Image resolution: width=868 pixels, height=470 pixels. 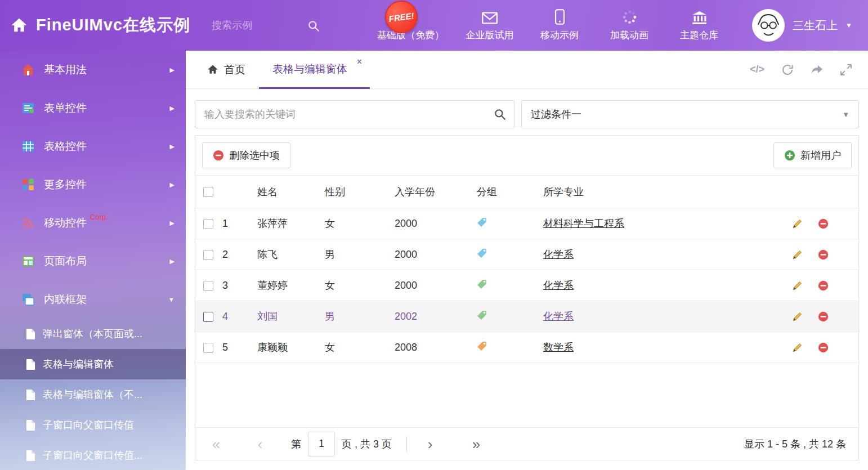 What do you see at coordinates (95, 25) in the screenshot?
I see `app-logo: FineUIMvc在线示例` at bounding box center [95, 25].